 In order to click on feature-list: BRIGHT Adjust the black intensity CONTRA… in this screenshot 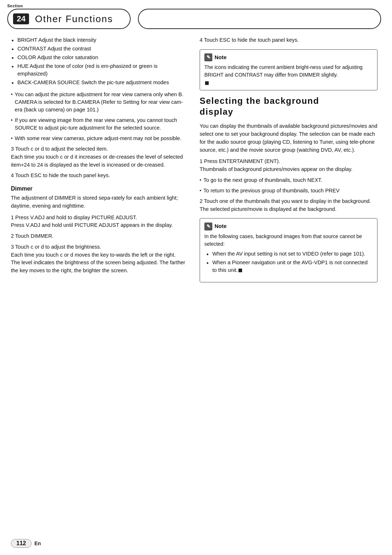, I will do `click(100, 61)`.